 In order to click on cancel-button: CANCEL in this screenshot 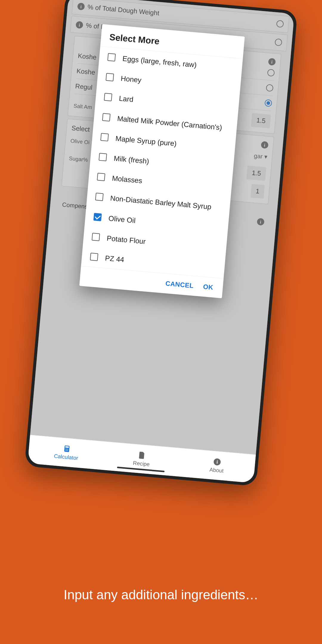, I will do `click(179, 285)`.